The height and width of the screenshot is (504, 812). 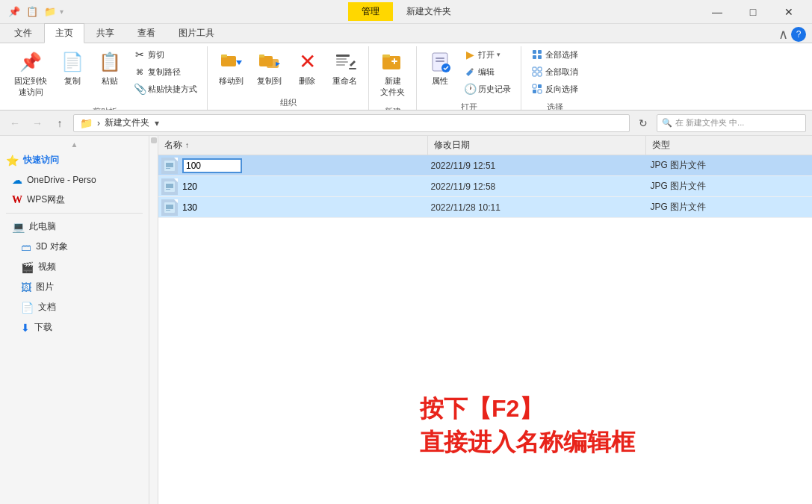 What do you see at coordinates (146, 33) in the screenshot?
I see `tab-view: 查看` at bounding box center [146, 33].